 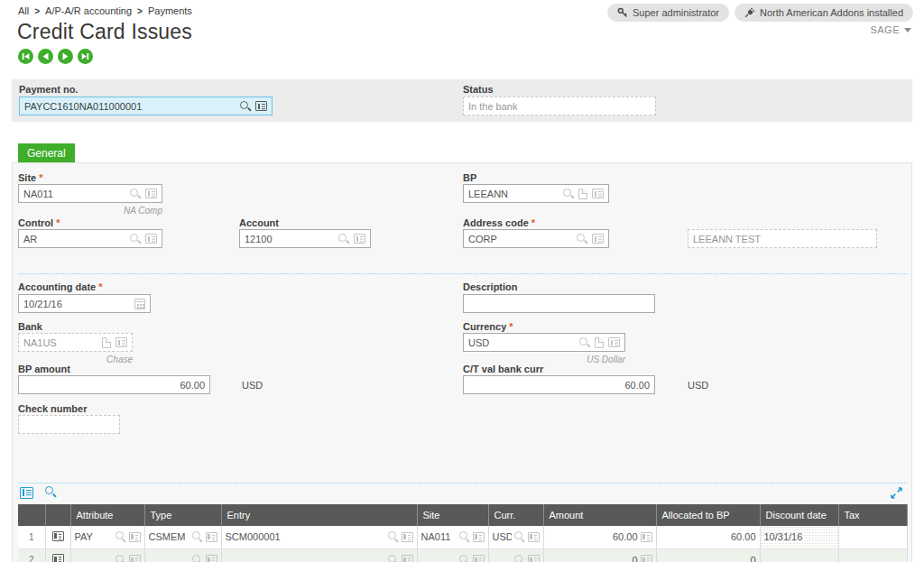 What do you see at coordinates (453, 515) in the screenshot?
I see `col-site: Site` at bounding box center [453, 515].